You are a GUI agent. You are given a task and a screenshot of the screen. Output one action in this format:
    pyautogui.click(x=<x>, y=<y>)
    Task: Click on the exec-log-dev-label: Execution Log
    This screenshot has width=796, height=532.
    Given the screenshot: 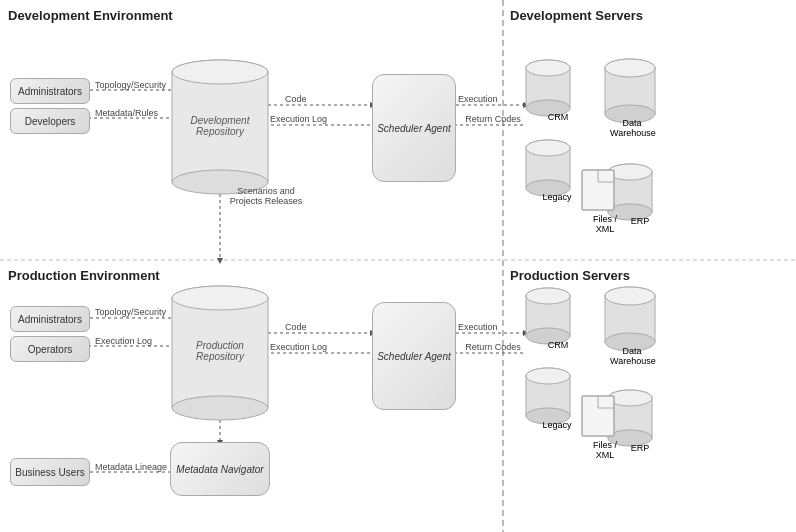 What is the action you would take?
    pyautogui.click(x=298, y=119)
    